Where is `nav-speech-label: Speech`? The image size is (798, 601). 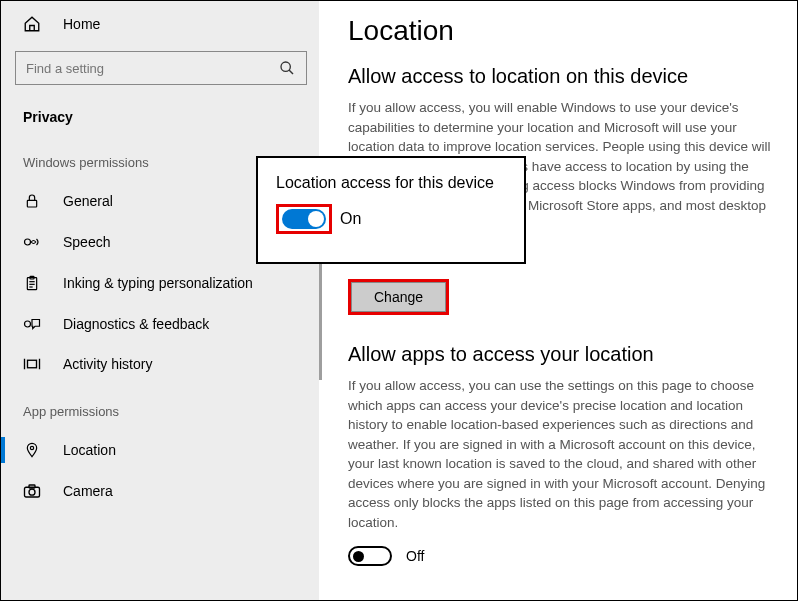 nav-speech-label: Speech is located at coordinates (86, 242).